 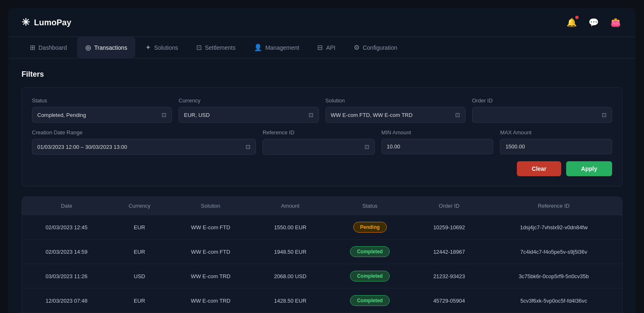 I want to click on table-row: 02/03/2023 12:45 EUR WW E-com FTD 1550.0…, so click(x=322, y=227).